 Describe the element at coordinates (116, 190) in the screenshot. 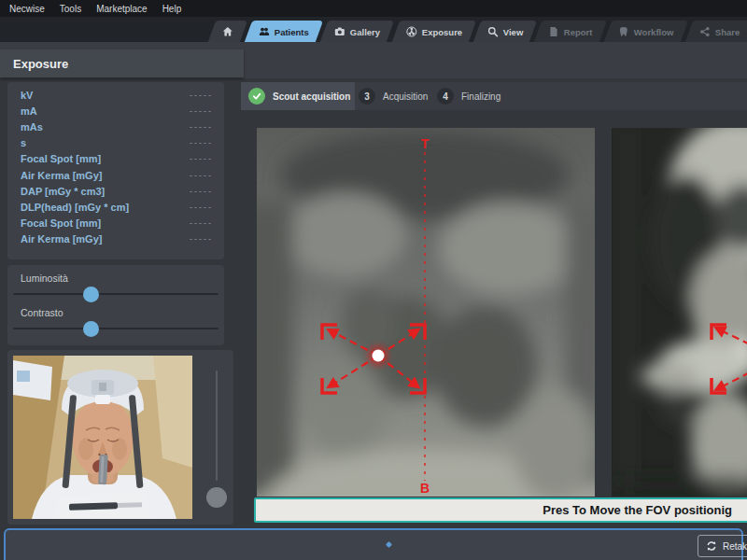

I see `param-row-dap: DAP [mGy * cm3] -----` at that location.